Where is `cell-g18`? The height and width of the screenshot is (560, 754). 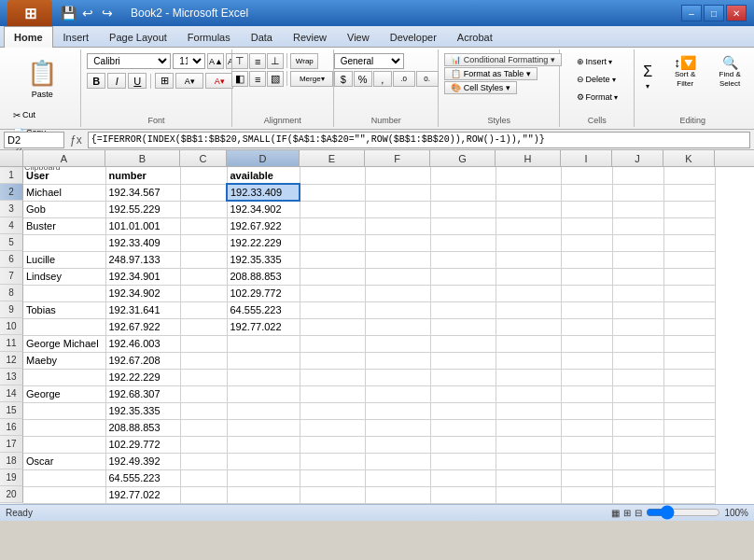
cell-g18 is located at coordinates (463, 461).